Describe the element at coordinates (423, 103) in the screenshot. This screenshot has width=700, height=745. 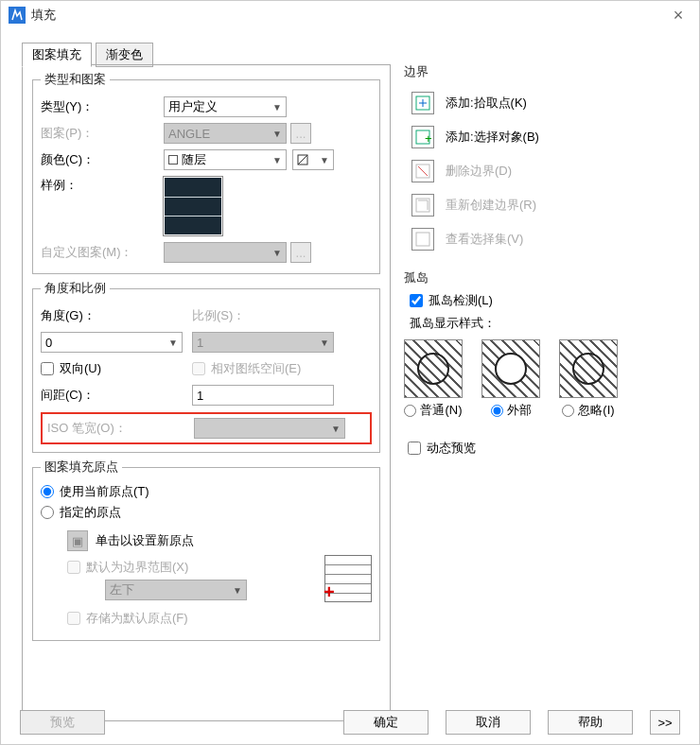
I see `pick-point-icon` at that location.